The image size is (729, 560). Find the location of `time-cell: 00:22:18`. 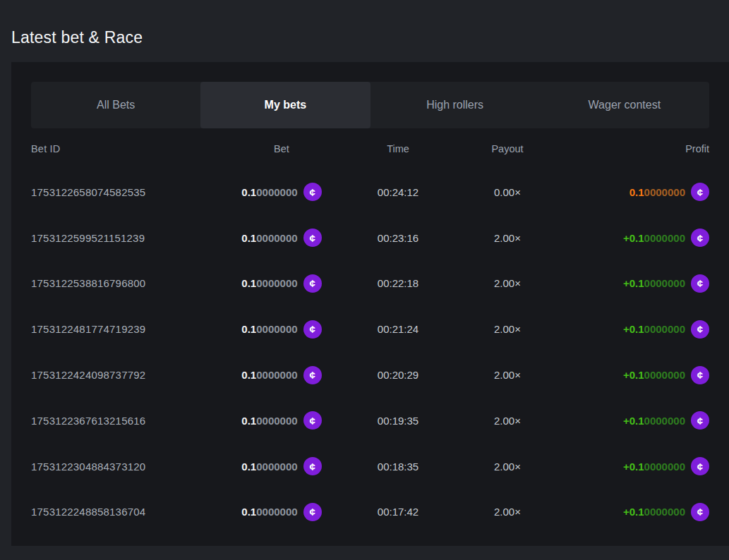

time-cell: 00:22:18 is located at coordinates (398, 284).